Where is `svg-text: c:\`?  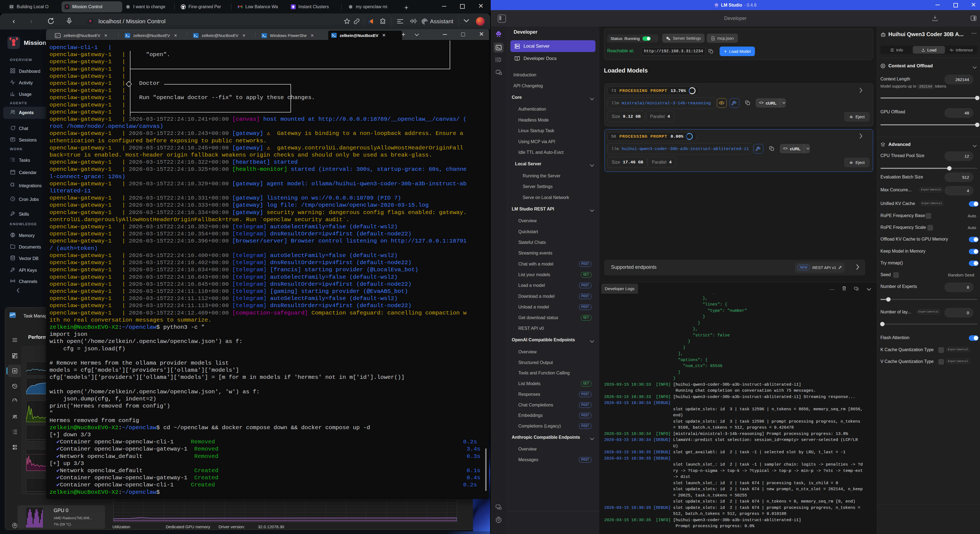
svg-text: c:\ is located at coordinates (58, 35).